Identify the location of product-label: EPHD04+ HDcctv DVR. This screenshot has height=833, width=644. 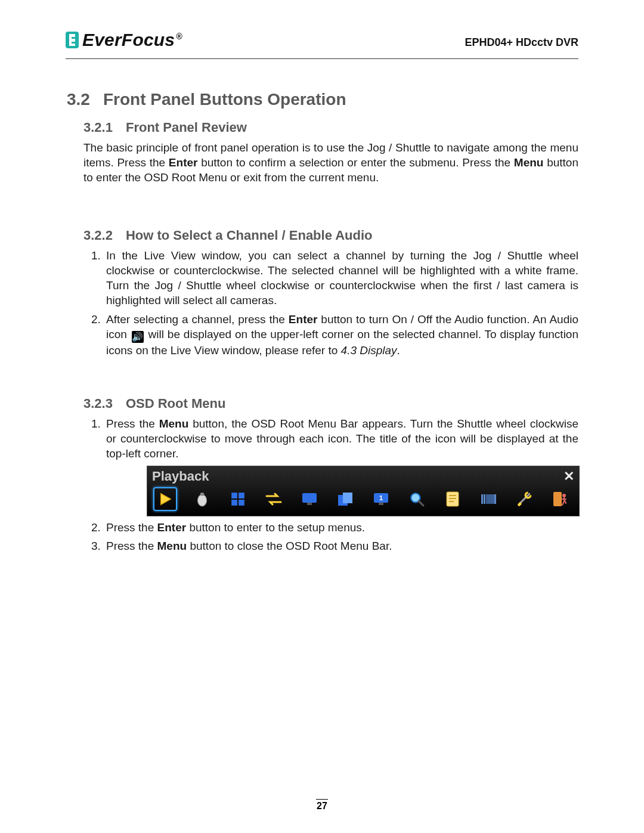
(521, 43).